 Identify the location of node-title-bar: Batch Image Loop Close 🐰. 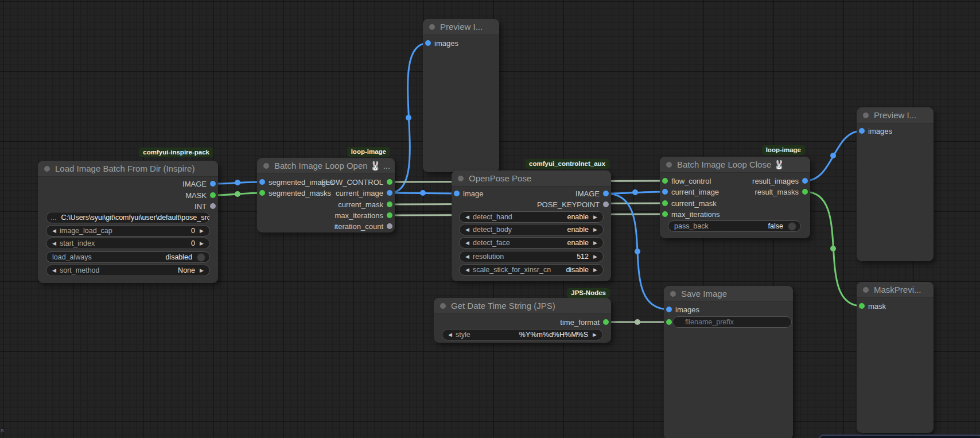
(735, 165).